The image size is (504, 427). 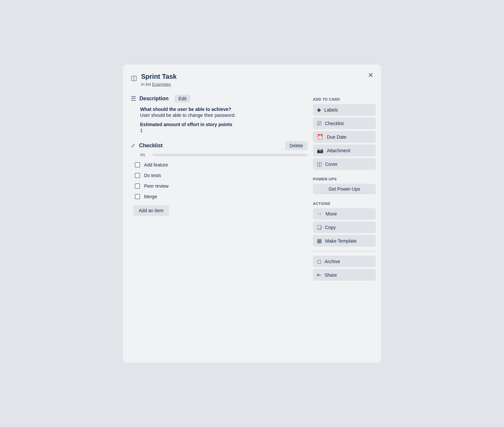 What do you see at coordinates (219, 120) in the screenshot?
I see `description-content: What should the user be able to achieve?…` at bounding box center [219, 120].